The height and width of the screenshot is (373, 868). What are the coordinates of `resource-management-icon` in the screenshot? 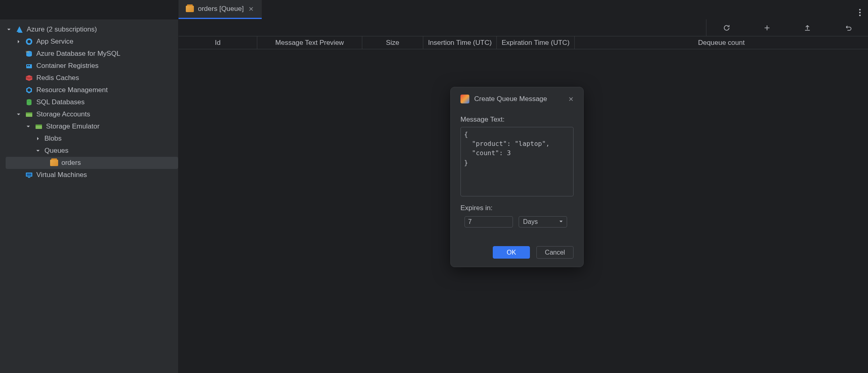 It's located at (29, 90).